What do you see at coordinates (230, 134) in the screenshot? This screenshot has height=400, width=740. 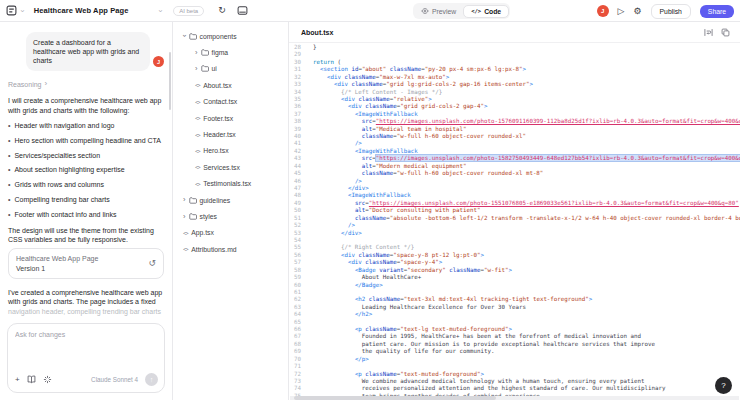 I see `tree-file-header-tsx: <>Header.tsx` at bounding box center [230, 134].